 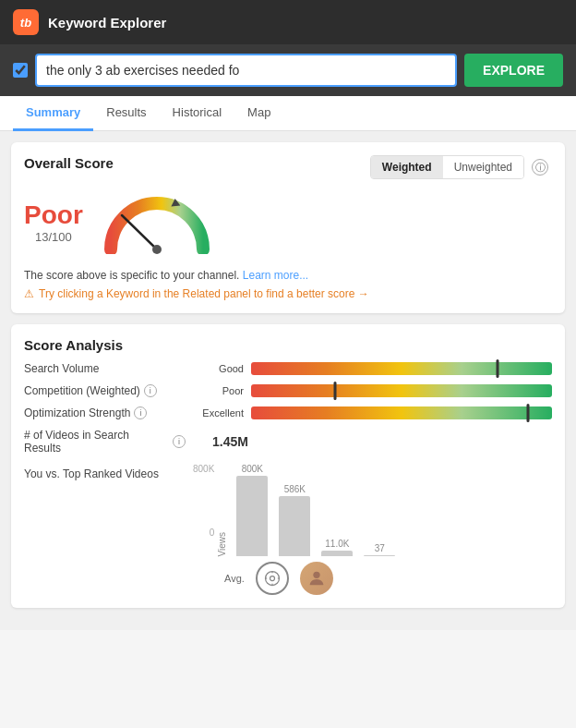 I want to click on score-text: Poor 13/100, so click(x=54, y=222).